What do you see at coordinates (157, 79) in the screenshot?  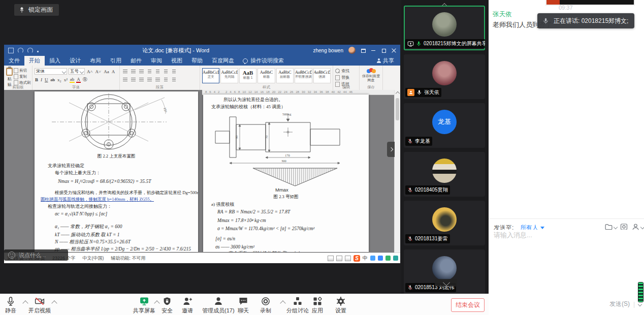 I see `line-spacing-icon` at bounding box center [157, 79].